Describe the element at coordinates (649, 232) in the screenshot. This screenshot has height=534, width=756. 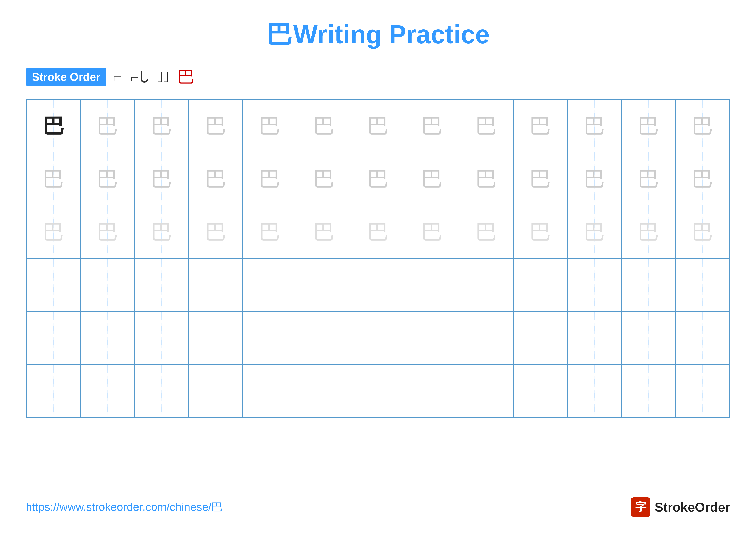
I see `grid-cell-2-11: 巴` at that location.